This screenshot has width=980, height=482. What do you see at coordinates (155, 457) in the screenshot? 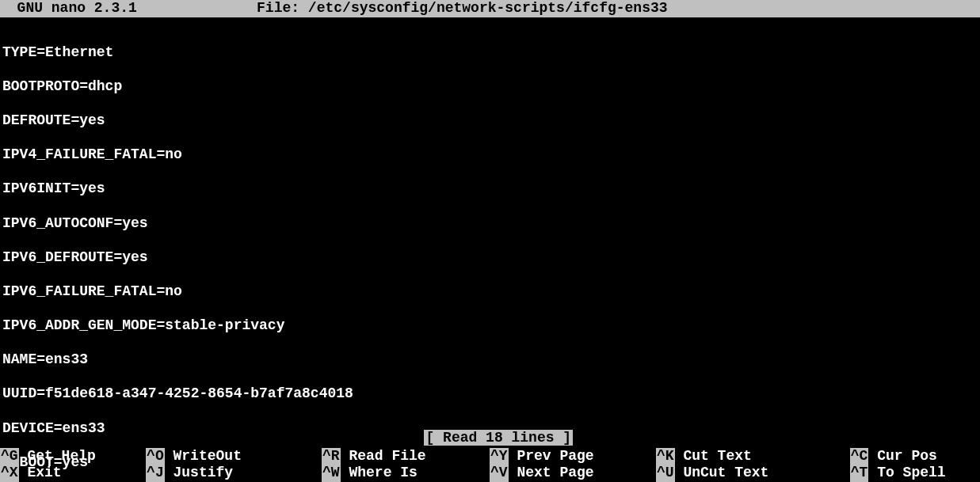
I see `shortcut-key: ^O` at bounding box center [155, 457].